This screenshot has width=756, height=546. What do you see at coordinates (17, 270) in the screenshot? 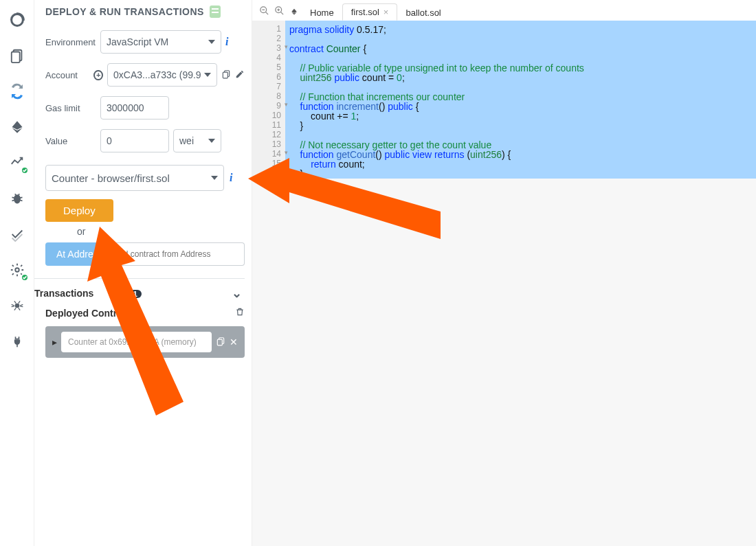
I see `settings-icon` at bounding box center [17, 270].